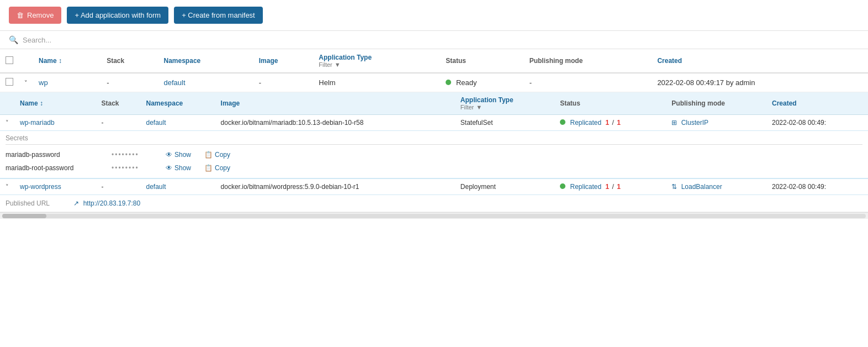  Describe the element at coordinates (284, 83) in the screenshot. I see `app-image: -` at that location.